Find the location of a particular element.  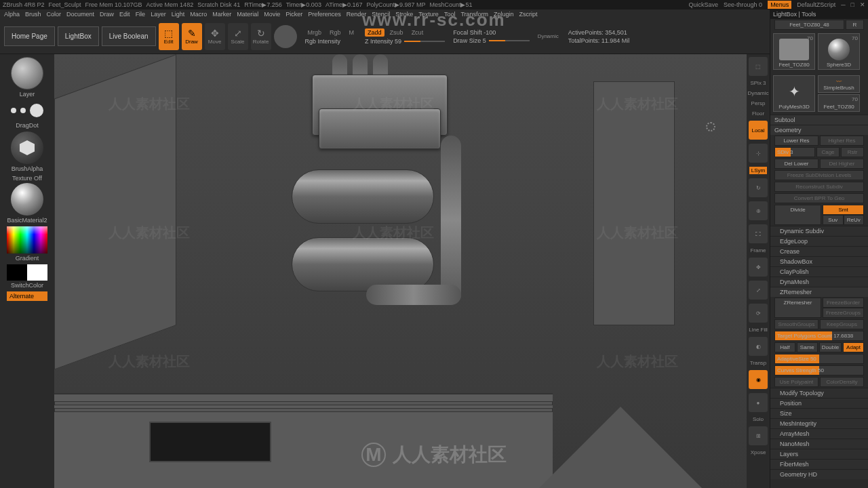

dynamesh-section: DynaMesh is located at coordinates (819, 282).